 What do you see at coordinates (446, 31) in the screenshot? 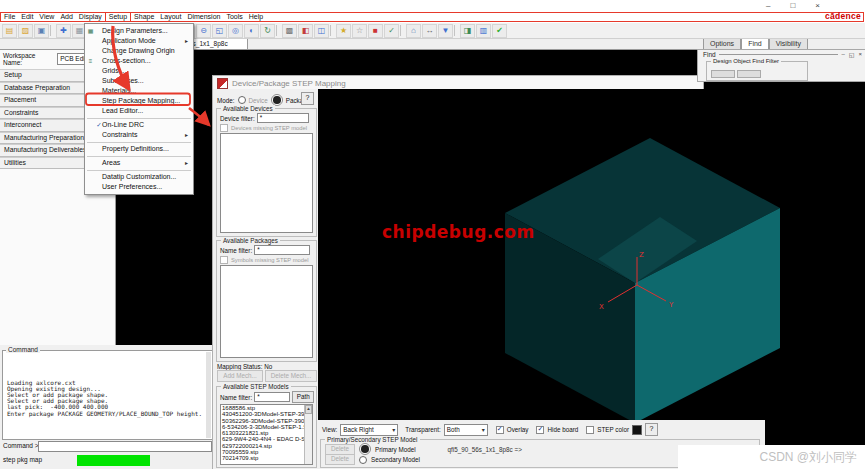
I see `flip-design-icon: ▼` at bounding box center [446, 31].